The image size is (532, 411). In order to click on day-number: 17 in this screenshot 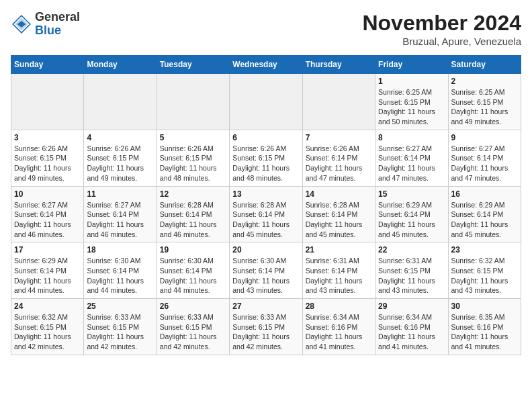, I will do `click(47, 250)`.